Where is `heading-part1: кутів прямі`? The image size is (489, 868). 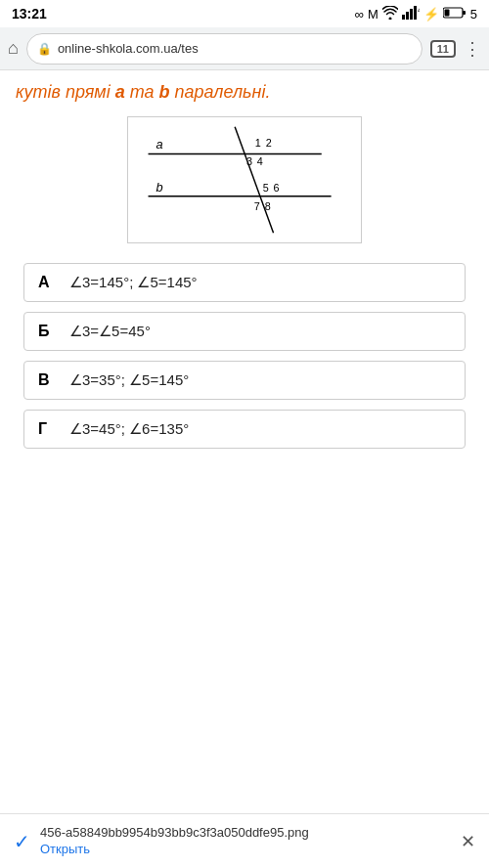 heading-part1: кутів прямі is located at coordinates (66, 92).